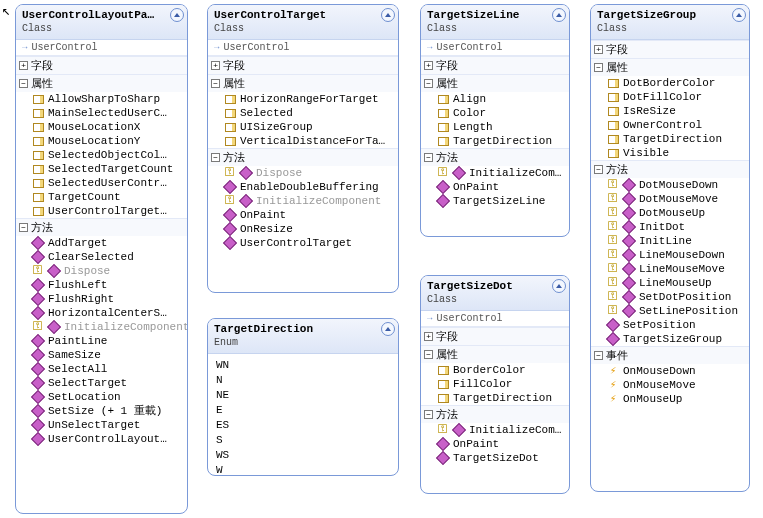 The height and width of the screenshot is (518, 763). I want to click on member-row: EnableDoubleBuffering, so click(303, 187).